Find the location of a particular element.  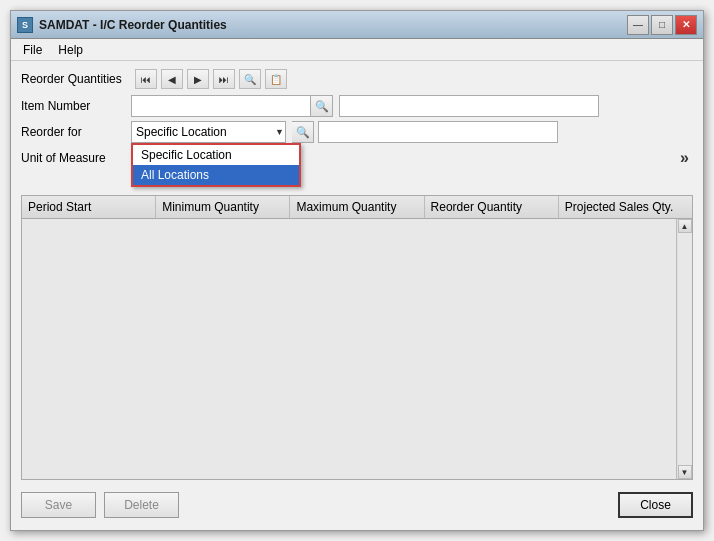

window-close-button: ✕ is located at coordinates (686, 25).